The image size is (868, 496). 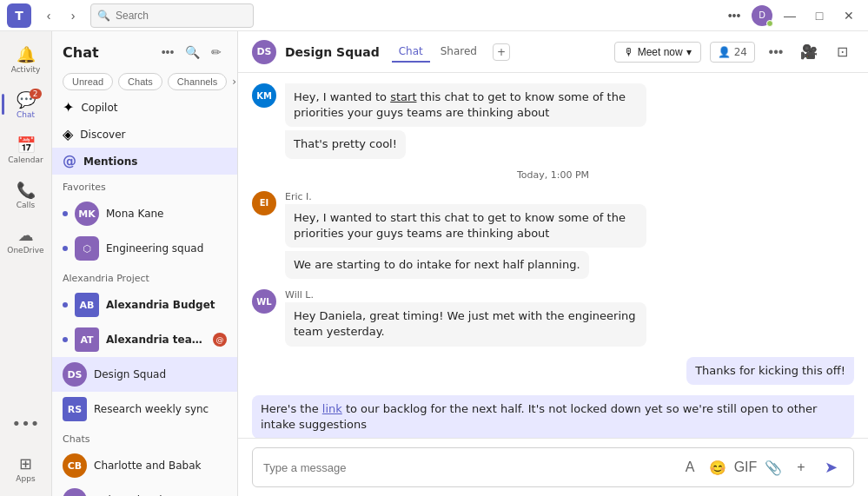 What do you see at coordinates (87, 340) in the screenshot?
I see `avatar-alex-team: AT` at bounding box center [87, 340].